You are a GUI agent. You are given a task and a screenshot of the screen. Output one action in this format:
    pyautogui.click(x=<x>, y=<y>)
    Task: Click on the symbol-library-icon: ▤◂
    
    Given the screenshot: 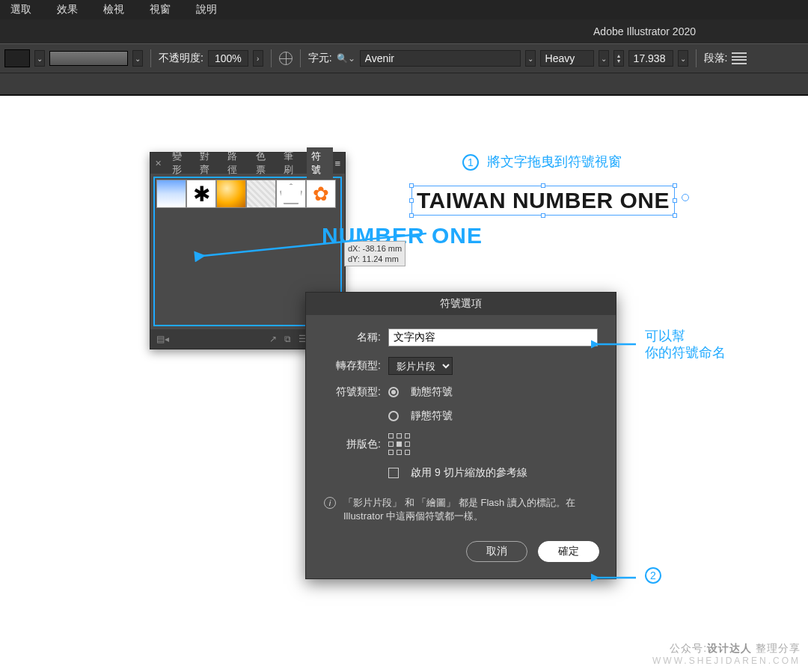 What is the action you would take?
    pyautogui.click(x=163, y=339)
    